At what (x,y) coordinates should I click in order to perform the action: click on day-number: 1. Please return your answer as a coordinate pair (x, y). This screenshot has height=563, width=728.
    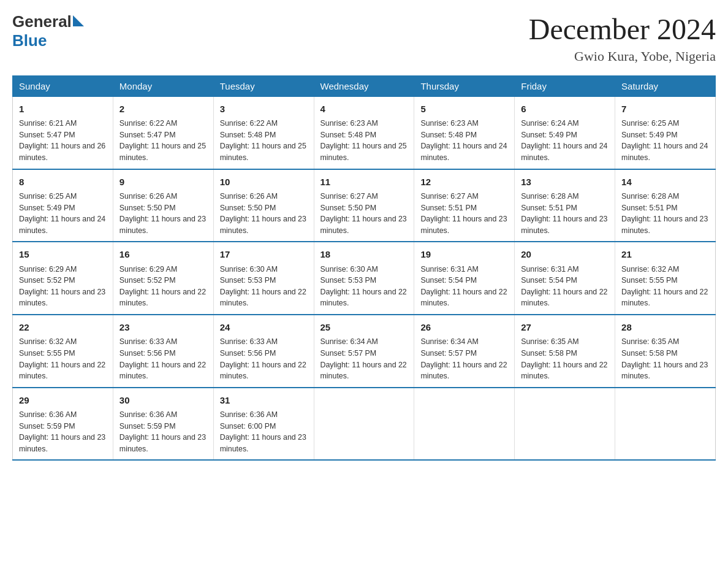
    Looking at the image, I should click on (63, 109).